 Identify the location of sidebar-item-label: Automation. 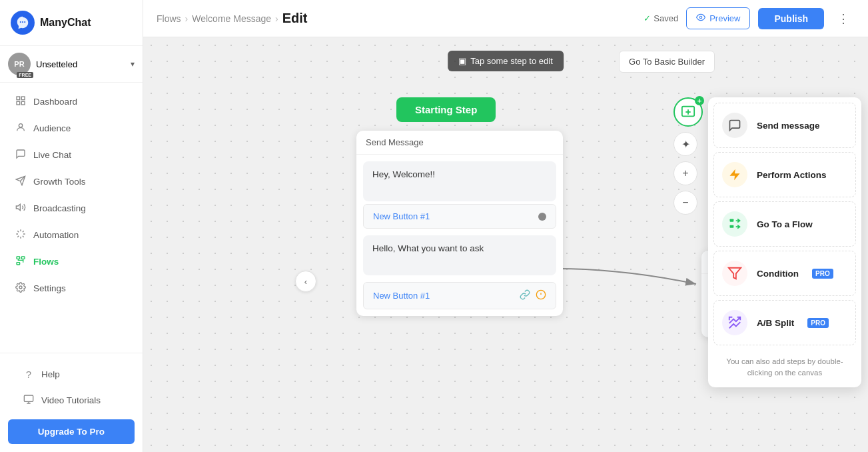
(56, 235).